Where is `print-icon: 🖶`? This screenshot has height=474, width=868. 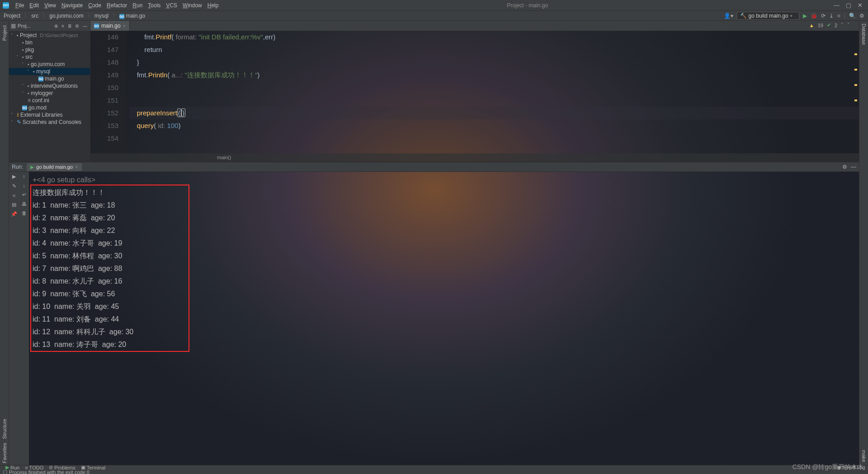 print-icon: 🖶 is located at coordinates (24, 204).